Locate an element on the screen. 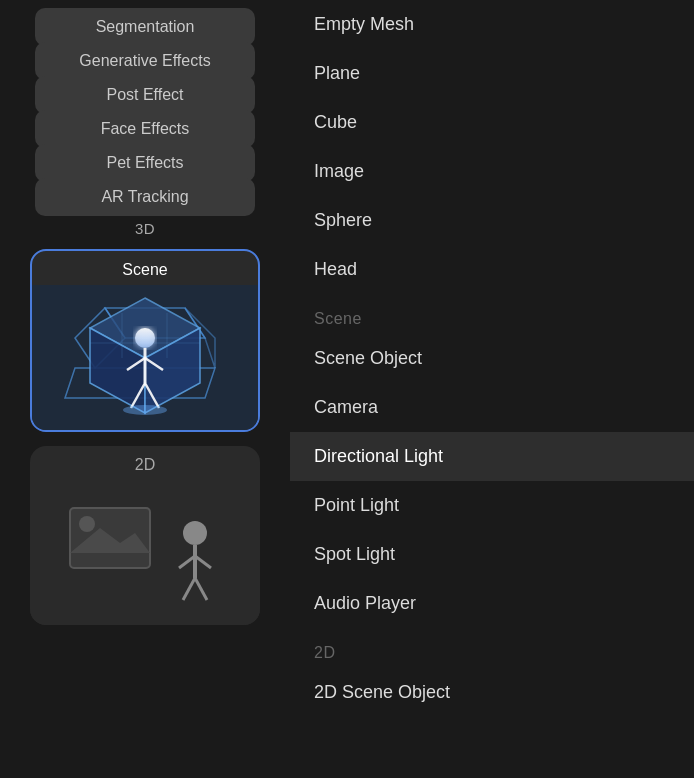 The height and width of the screenshot is (778, 694). right-item-2d-scene-object: 2D Scene Object is located at coordinates (492, 692).